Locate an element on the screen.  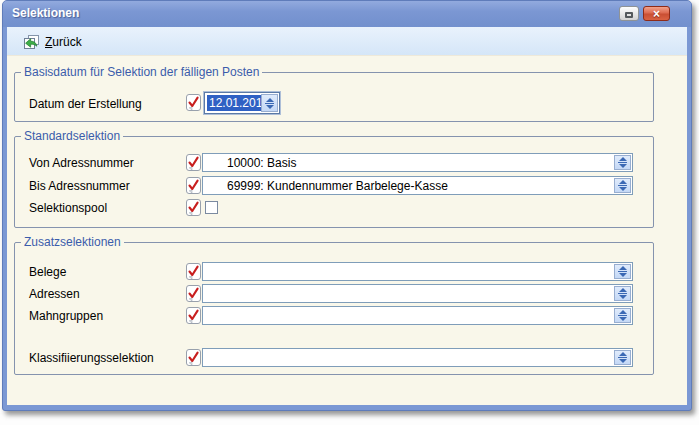
von-adressnummer-field: 10000: Basis is located at coordinates (418, 162).